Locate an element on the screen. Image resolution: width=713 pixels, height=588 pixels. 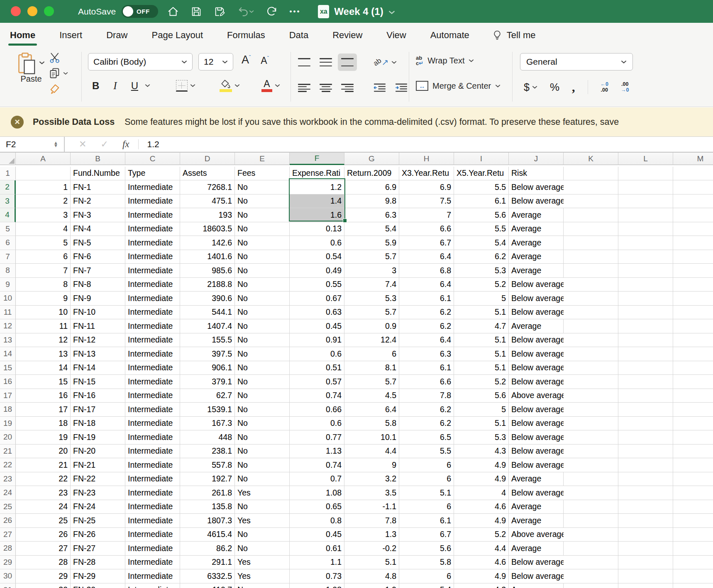
tab-data: Data is located at coordinates (299, 35).